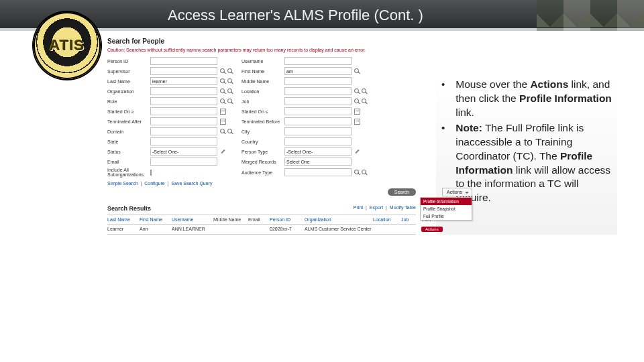  What do you see at coordinates (262, 208) in the screenshot?
I see `results-header: Search Results Print | Export | Modify T…` at bounding box center [262, 208].